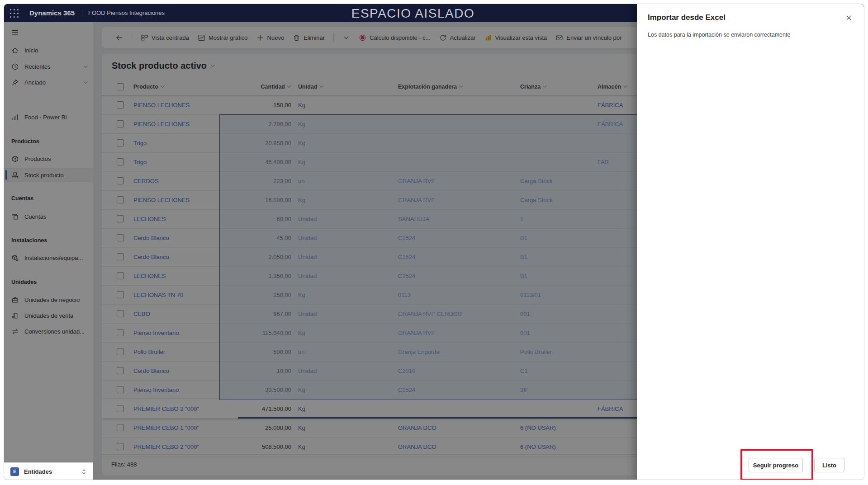  What do you see at coordinates (14, 472) in the screenshot?
I see `entity-badge: E` at bounding box center [14, 472].